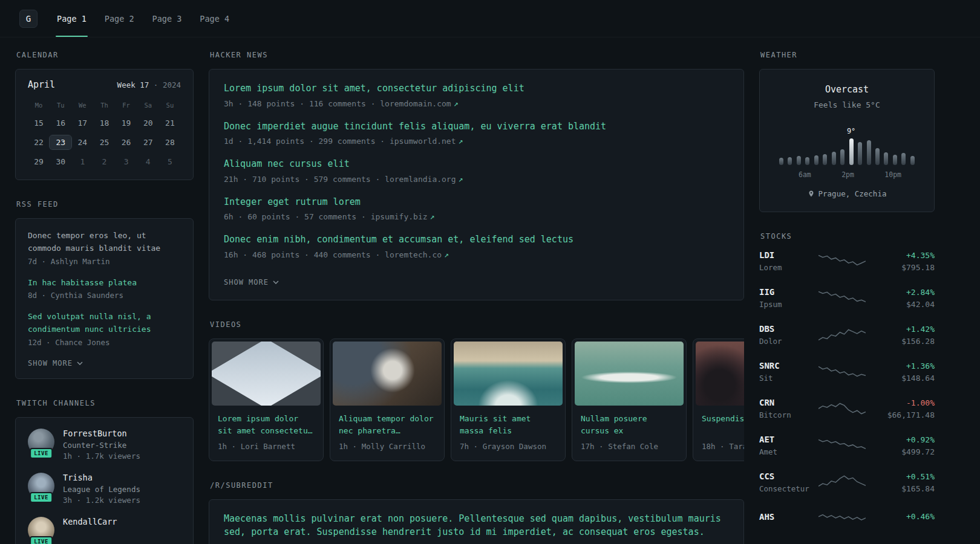 The image size is (980, 544). Describe the element at coordinates (28, 19) in the screenshot. I see `app-logo: G` at that location.